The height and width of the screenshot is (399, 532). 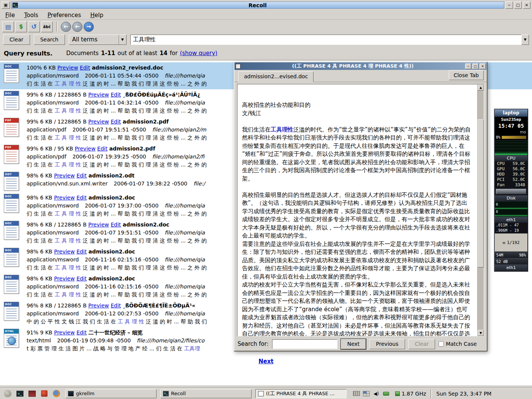 What do you see at coordinates (504, 242) in the screenshot?
I see `mail-icon: ✉` at bounding box center [504, 242].